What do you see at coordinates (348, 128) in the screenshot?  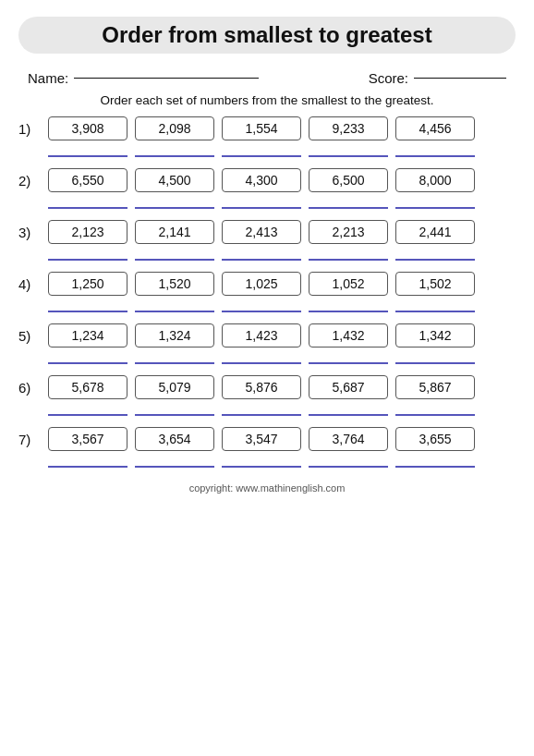 I see `number-box-1-4: 9,233` at bounding box center [348, 128].